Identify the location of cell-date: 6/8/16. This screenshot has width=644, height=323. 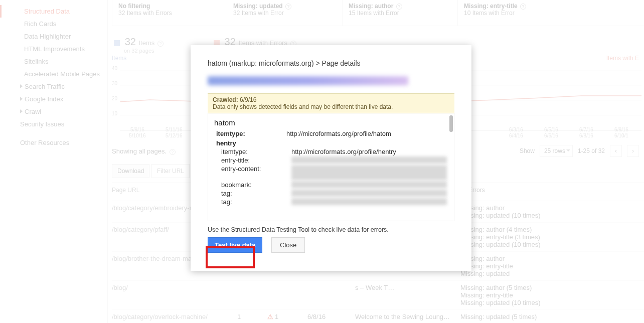
(331, 317).